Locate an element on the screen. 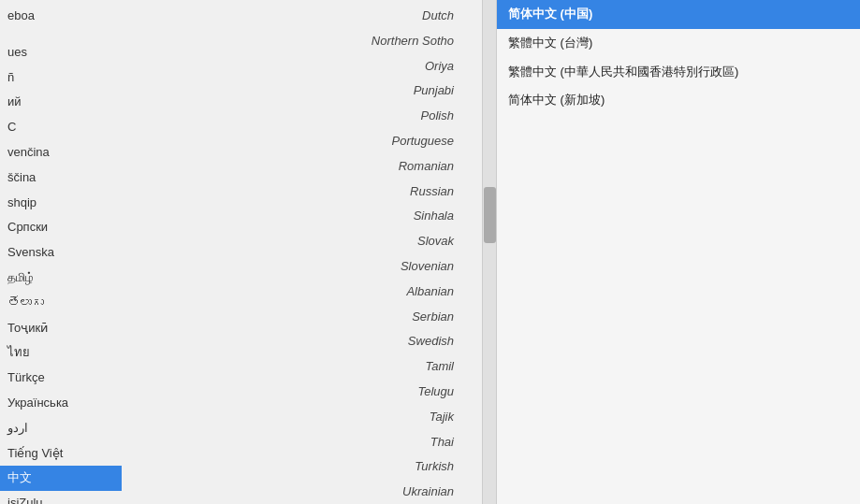 This screenshot has height=504, width=860. list-item-chinese-native: 中文 is located at coordinates (61, 479).